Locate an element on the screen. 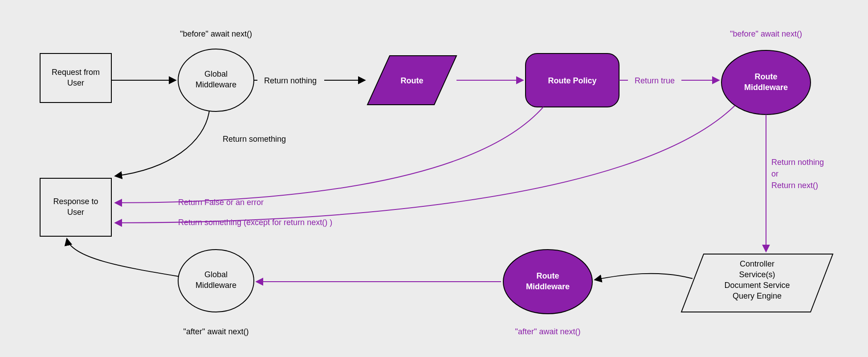  svg-text: Response to is located at coordinates (76, 201).